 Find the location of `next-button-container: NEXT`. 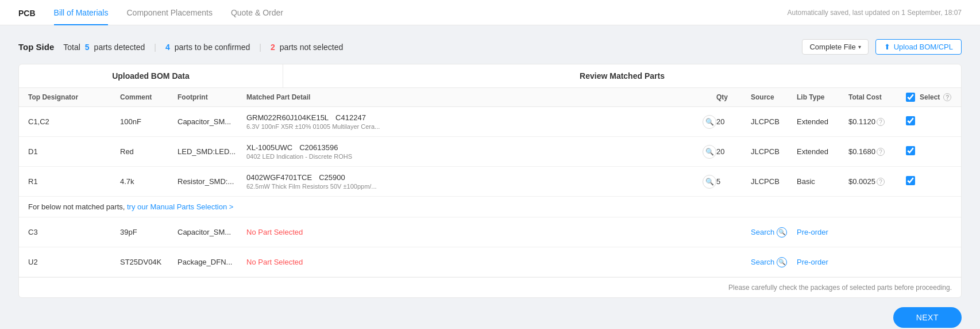

next-button-container: NEXT is located at coordinates (490, 313).